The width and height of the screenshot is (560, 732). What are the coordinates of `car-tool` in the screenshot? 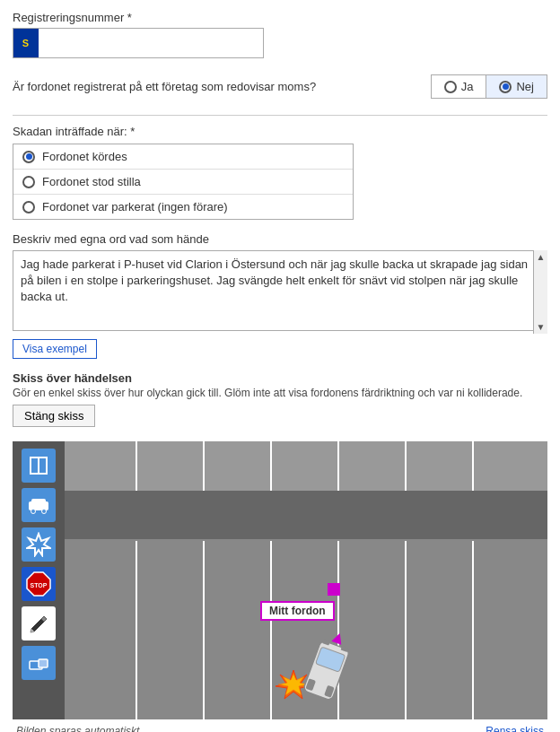 It's located at (39, 505).